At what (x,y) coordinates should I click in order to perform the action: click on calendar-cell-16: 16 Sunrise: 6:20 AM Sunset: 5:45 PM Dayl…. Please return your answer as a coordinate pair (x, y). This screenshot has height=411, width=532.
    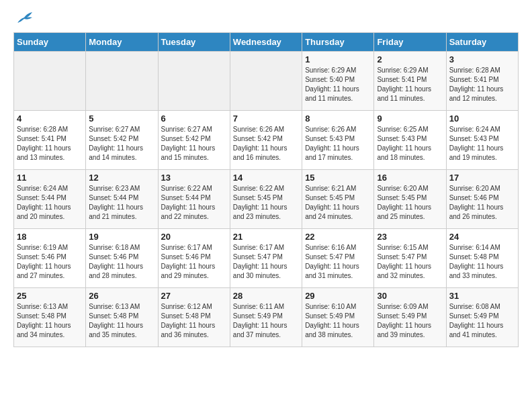
    Looking at the image, I should click on (410, 199).